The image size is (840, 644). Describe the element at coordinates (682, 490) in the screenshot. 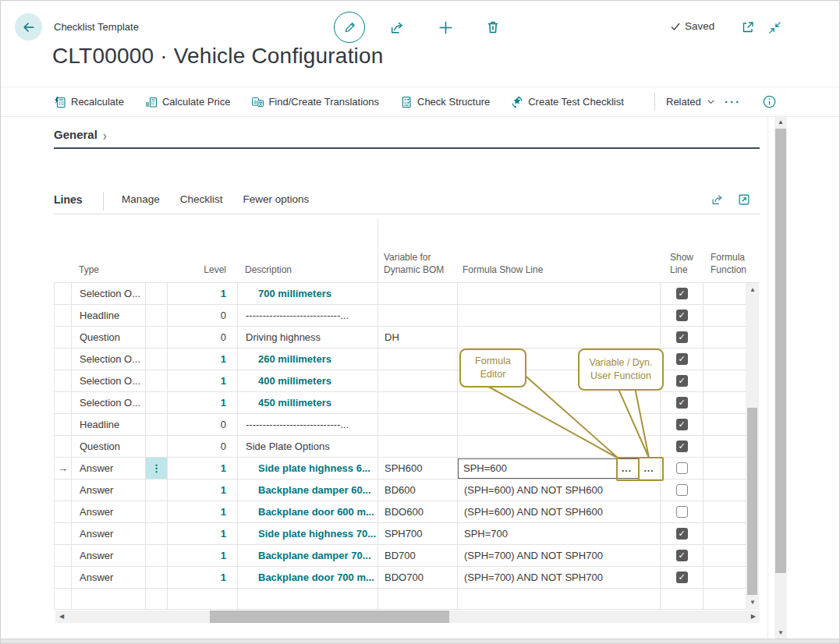

I see `cell-show-line` at that location.